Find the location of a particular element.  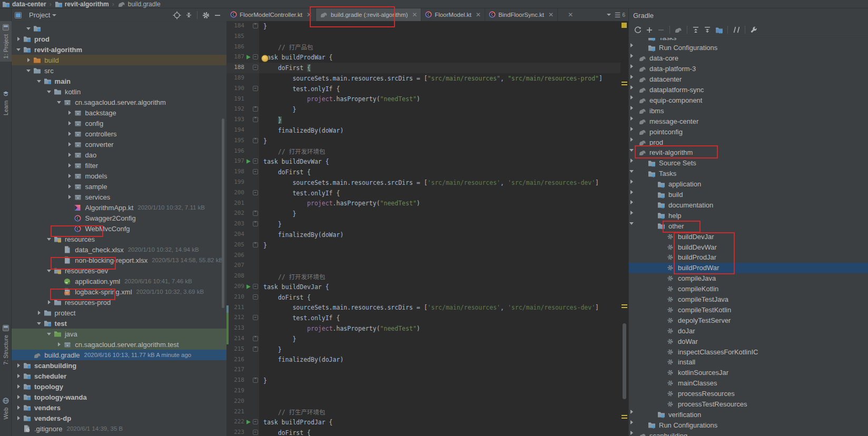

code-line-215: 215^ } is located at coordinates (423, 350).